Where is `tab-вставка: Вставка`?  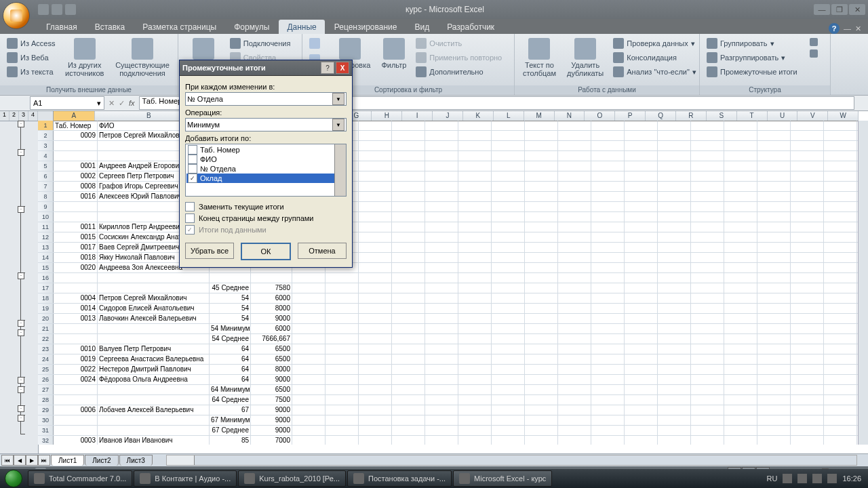 tab-вставка: Вставка is located at coordinates (110, 27).